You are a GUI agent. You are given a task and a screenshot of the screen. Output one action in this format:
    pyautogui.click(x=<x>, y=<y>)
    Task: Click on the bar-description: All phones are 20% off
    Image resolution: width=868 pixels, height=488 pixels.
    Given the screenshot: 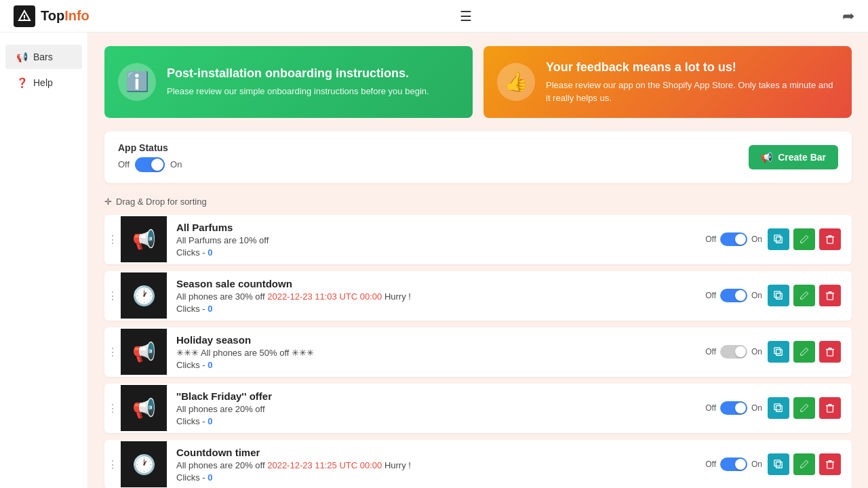 What is the action you would take?
    pyautogui.click(x=431, y=409)
    